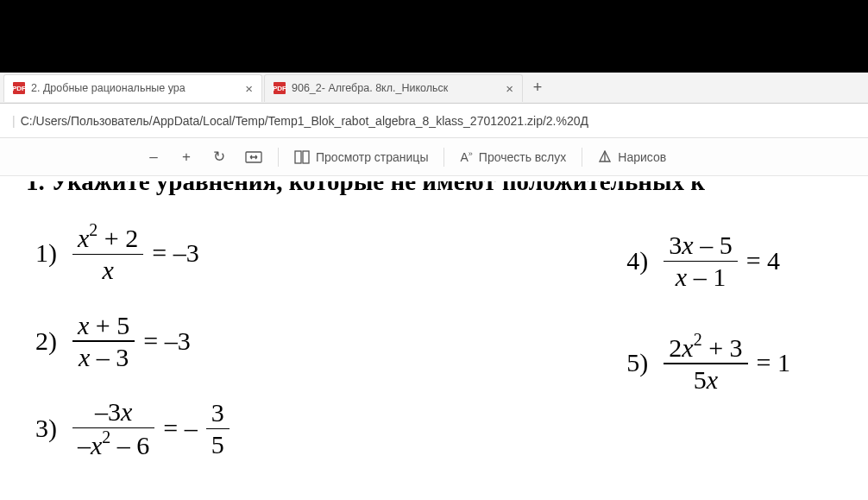 The width and height of the screenshot is (868, 500). Describe the element at coordinates (128, 428) in the screenshot. I see `equation-3: 3) –3x –x2 – 6 = – 3 5` at that location.